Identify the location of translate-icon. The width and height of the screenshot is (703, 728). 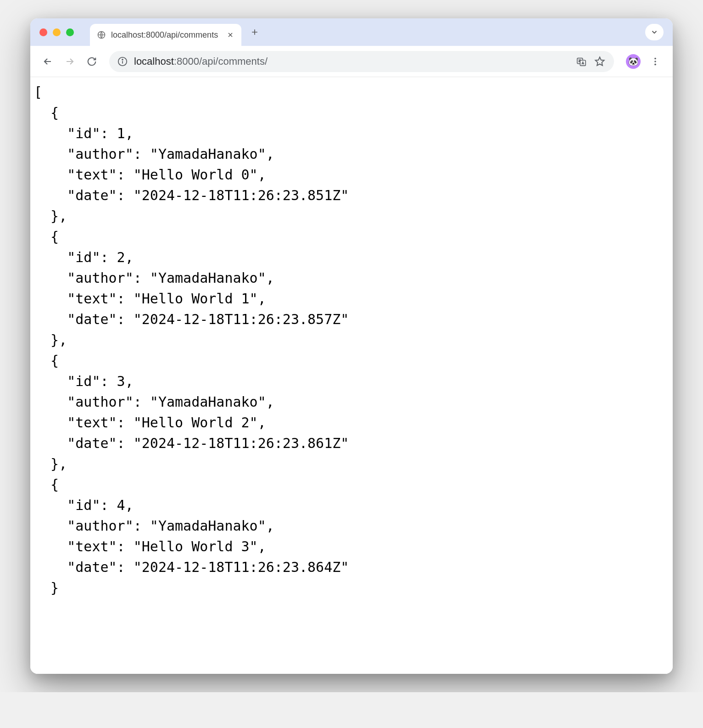
(581, 62).